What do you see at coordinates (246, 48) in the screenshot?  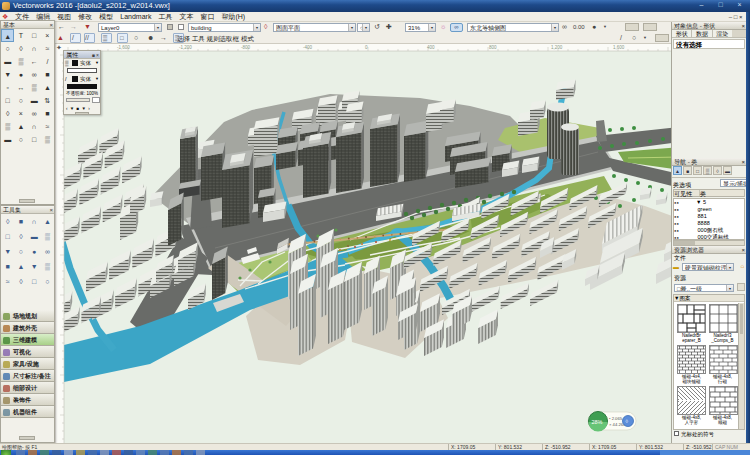 I see `svg-text: -800` at bounding box center [246, 48].